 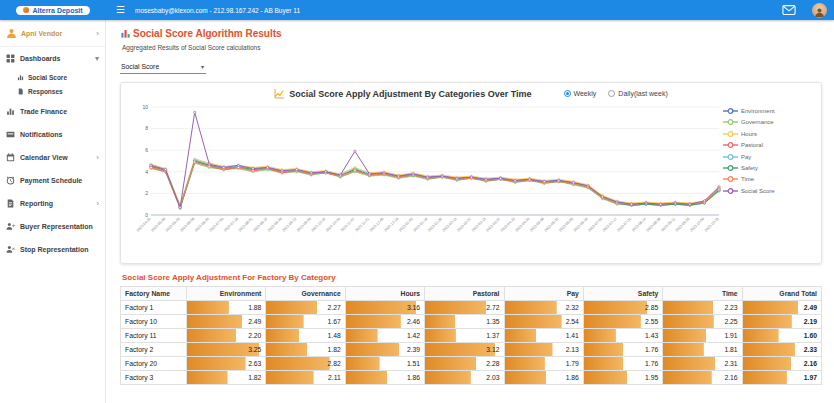 What do you see at coordinates (384, 336) in the screenshot?
I see `score-value-cell: 1.42` at bounding box center [384, 336].